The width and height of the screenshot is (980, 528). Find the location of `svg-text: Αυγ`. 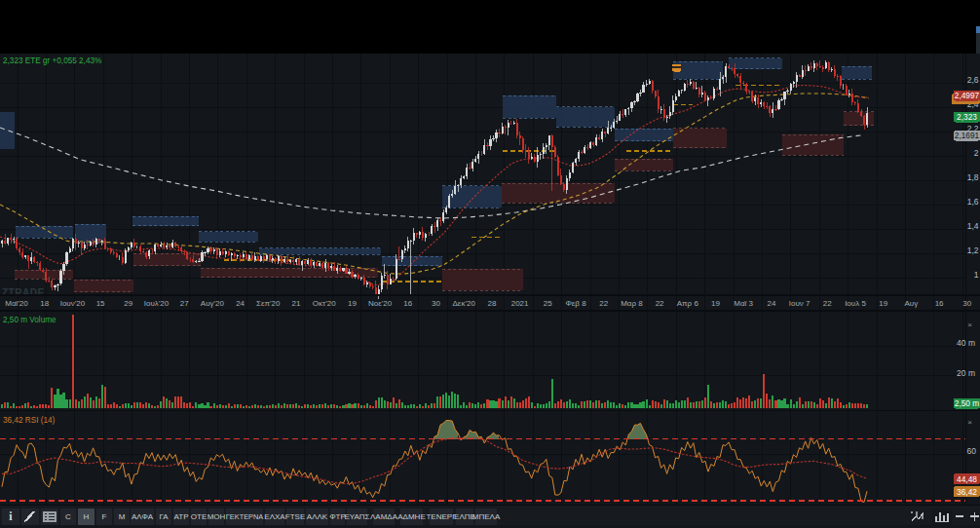

svg-text: Αυγ is located at coordinates (912, 304).